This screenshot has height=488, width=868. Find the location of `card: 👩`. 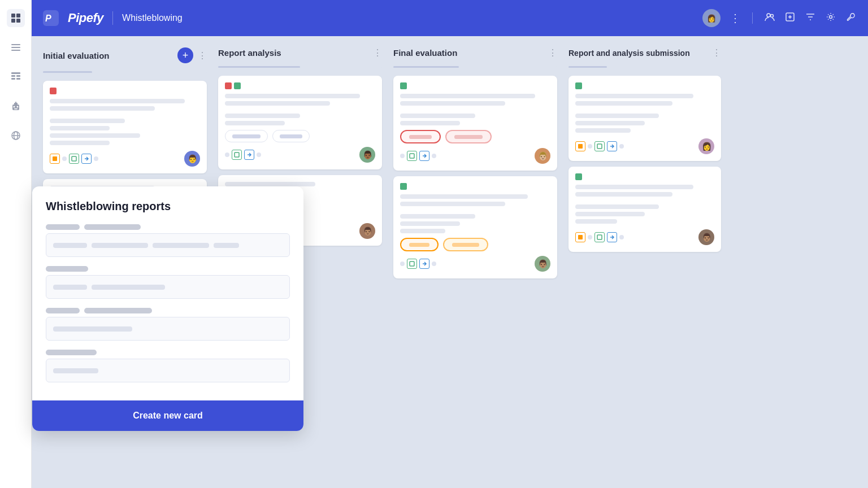

card: 👩 is located at coordinates (645, 119).